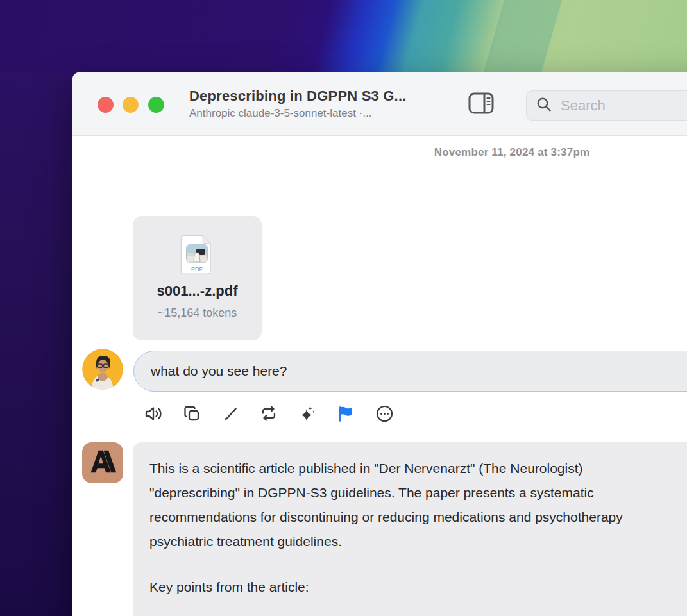 The height and width of the screenshot is (616, 687). What do you see at coordinates (298, 113) in the screenshot?
I see `window-subtitle: Anthropic claude-3-5-sonnet-latest ·...` at bounding box center [298, 113].